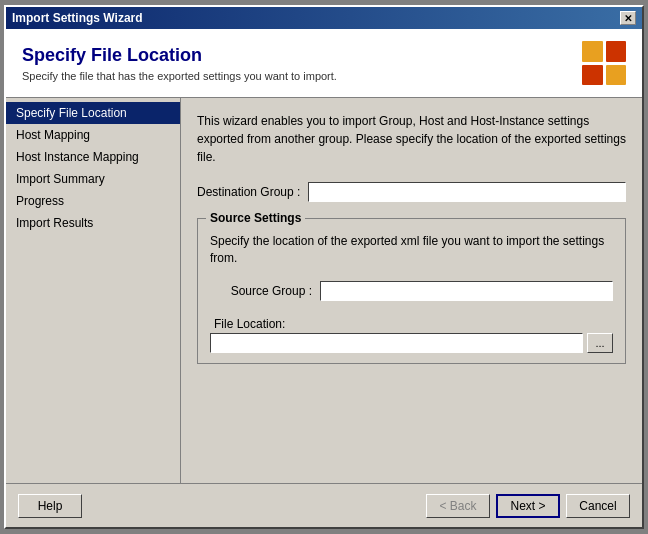 The image size is (648, 534). I want to click on page-subtitle: Specify the file that has the exported s…, so click(180, 76).